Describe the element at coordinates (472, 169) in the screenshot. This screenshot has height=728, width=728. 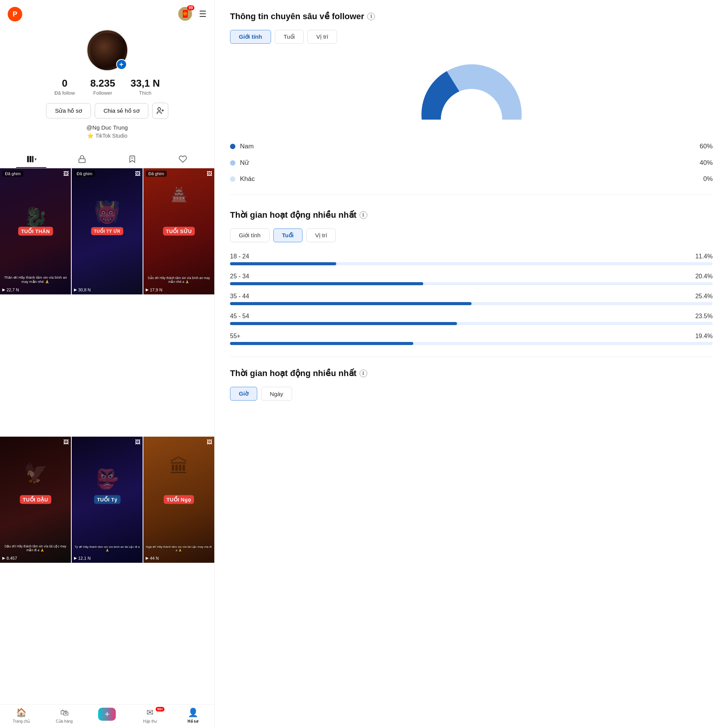
I see `gender-rows: Nam 60% Nữ 40% Khác 0%` at that location.